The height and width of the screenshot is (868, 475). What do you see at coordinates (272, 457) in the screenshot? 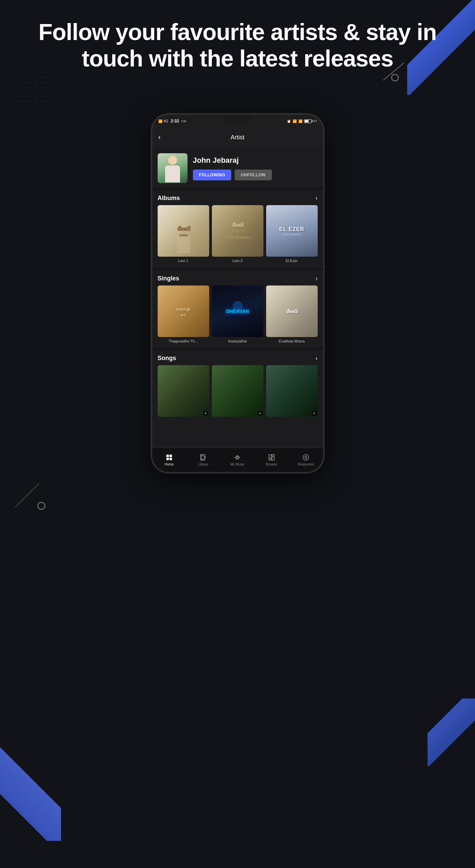
I see `browse-icon` at bounding box center [272, 457].